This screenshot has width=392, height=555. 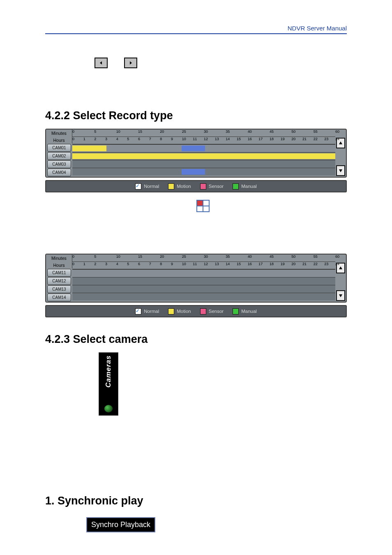 I want to click on legend-manual: Manual, so click(x=245, y=187).